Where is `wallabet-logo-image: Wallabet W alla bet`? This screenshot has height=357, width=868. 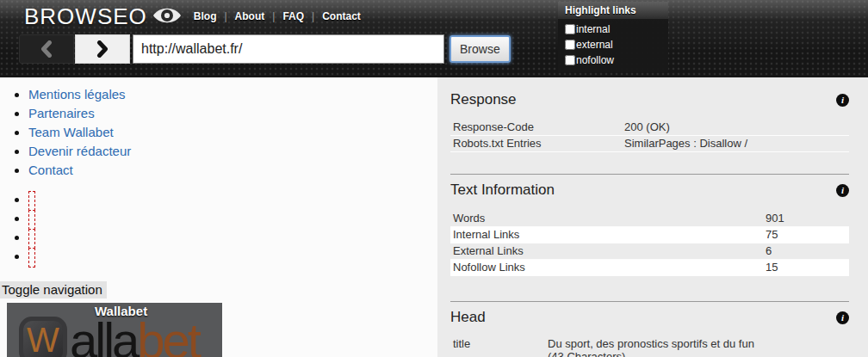
wallabet-logo-image: Wallabet W alla bet is located at coordinates (115, 330).